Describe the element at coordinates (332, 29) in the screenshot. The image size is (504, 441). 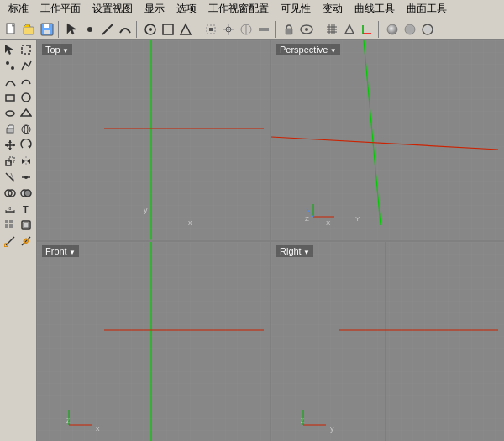
I see `tb-grid` at that location.